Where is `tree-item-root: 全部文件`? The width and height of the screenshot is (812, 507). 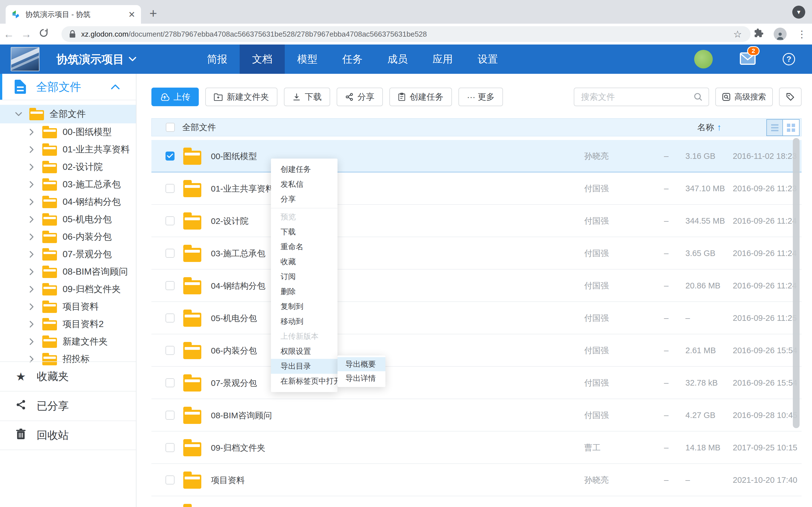
tree-item-root: 全部文件 is located at coordinates (68, 114).